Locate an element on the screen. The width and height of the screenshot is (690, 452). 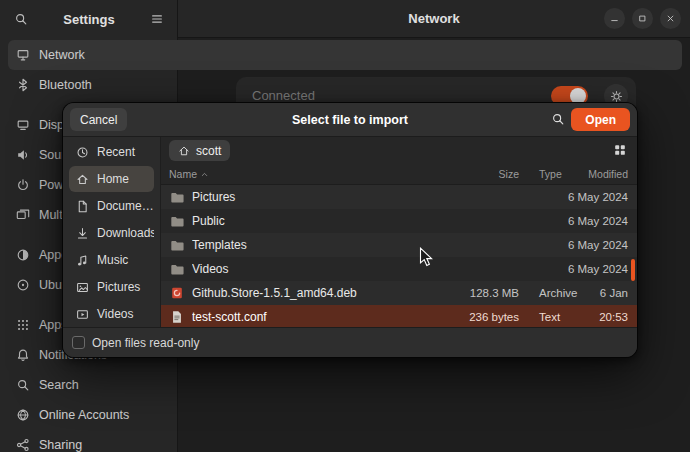
file-row-test-scott-conf: test-scott.conf236 bytesText20:53 is located at coordinates (399, 316).